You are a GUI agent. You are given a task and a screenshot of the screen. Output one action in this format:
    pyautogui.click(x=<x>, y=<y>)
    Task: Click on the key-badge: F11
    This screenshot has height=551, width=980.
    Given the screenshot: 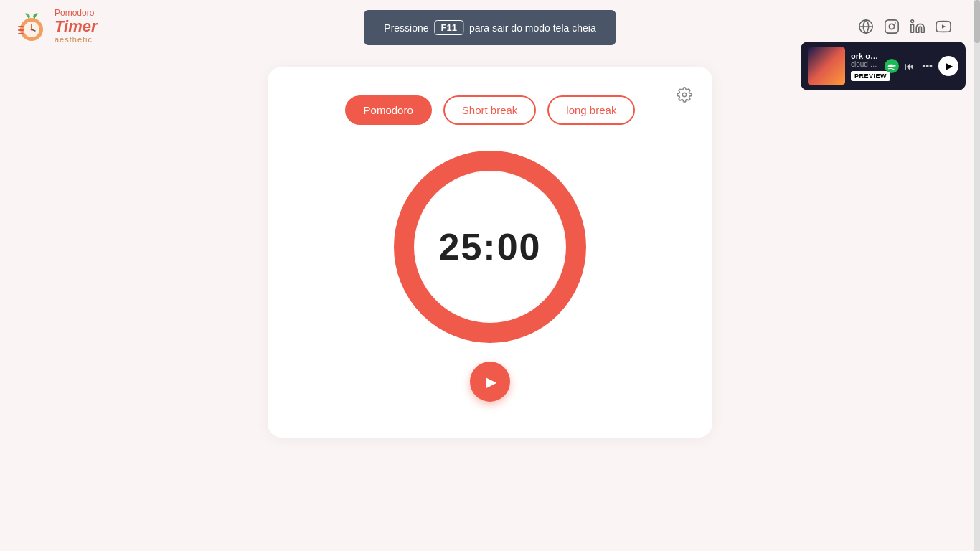 What is the action you would take?
    pyautogui.click(x=449, y=27)
    